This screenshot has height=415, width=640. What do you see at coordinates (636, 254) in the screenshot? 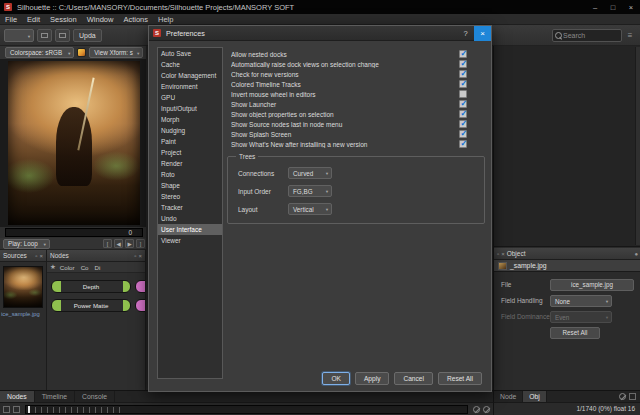
I see `pin-icon: ●` at bounding box center [636, 254].